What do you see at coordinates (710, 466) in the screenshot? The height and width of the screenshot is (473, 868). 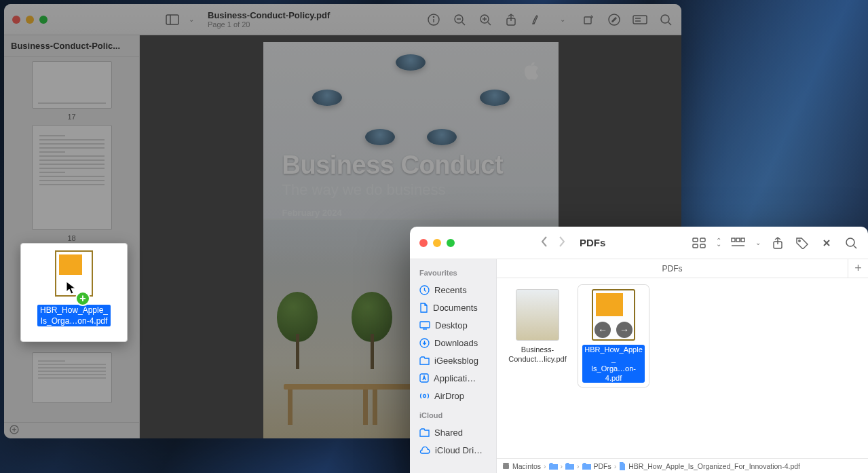 I see `path-segment: HBR_How_Apple_Is_Organized_For_Innovatio…` at bounding box center [710, 466].